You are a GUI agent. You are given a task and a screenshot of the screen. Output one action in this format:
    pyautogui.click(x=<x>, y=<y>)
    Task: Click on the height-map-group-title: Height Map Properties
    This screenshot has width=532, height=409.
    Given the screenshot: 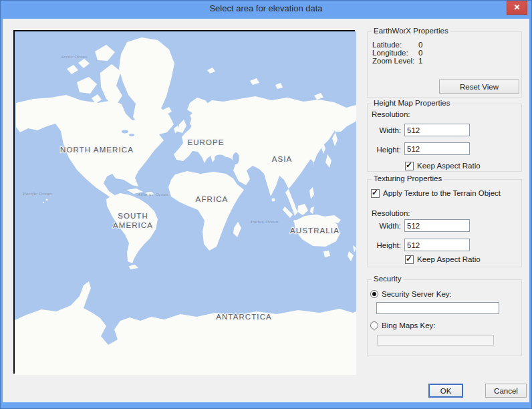 What is the action you would take?
    pyautogui.click(x=412, y=103)
    